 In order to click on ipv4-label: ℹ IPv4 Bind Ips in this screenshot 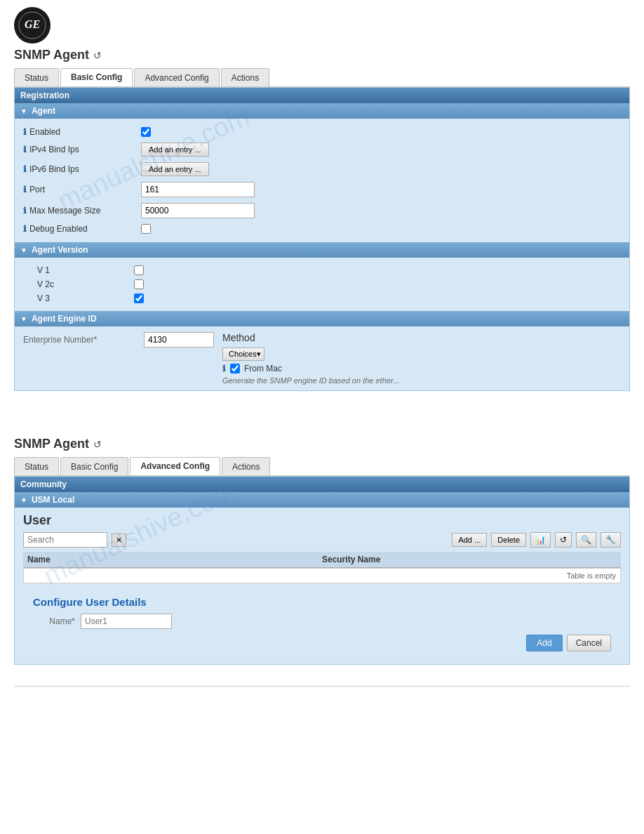, I will do `click(79, 150)`.